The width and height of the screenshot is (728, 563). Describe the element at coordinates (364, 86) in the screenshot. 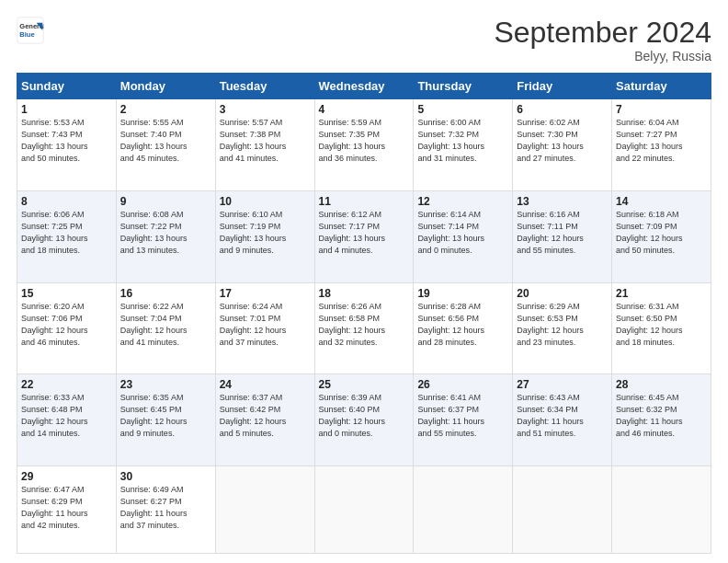

I see `weekday-header-wednesday: Wednesday` at that location.